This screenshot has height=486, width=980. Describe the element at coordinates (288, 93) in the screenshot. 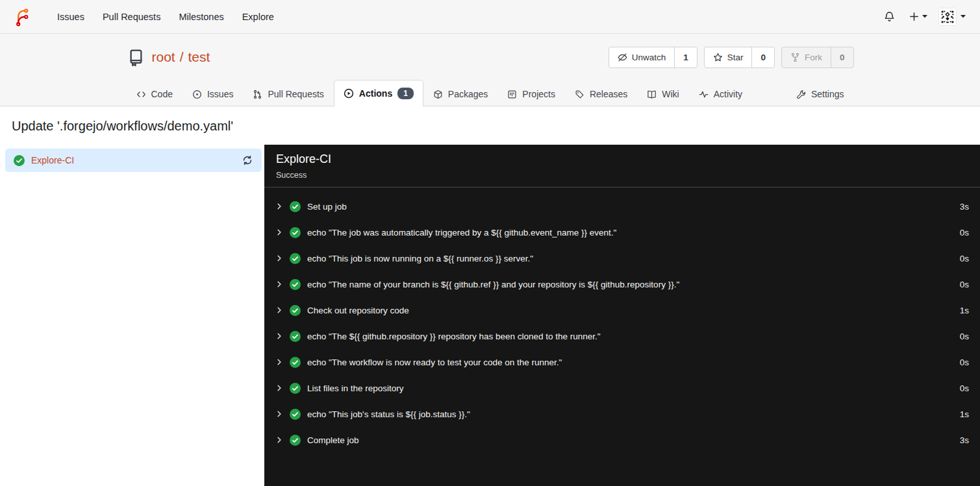

I see `tab-pull-requests: Pull Requests` at that location.